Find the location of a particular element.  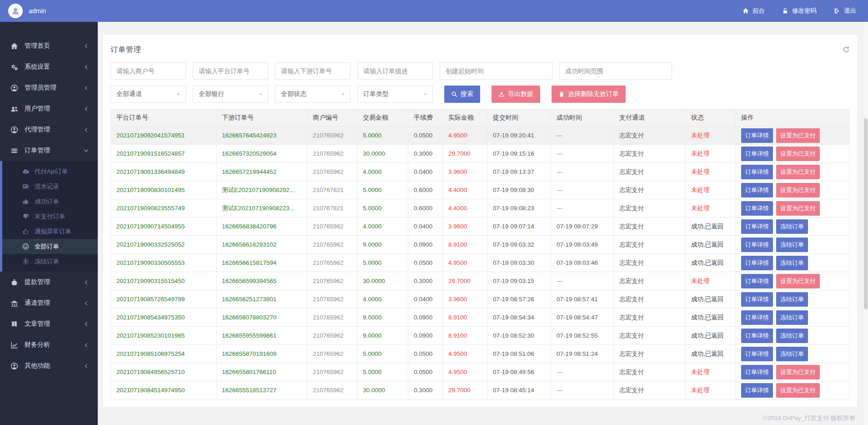

col-header-status: 状态 is located at coordinates (711, 118).